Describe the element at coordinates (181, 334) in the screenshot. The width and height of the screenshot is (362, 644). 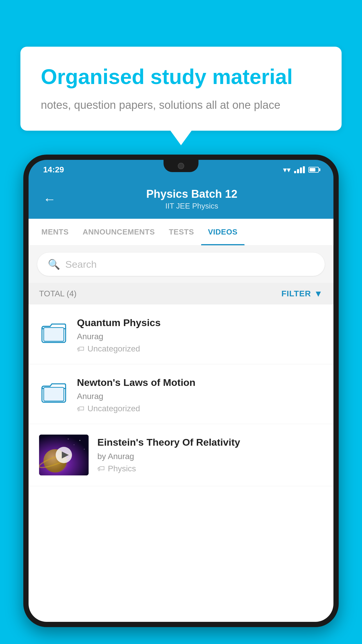
I see `list-item: Quantum Physics Anurag 🏷 Uncategorized` at that location.